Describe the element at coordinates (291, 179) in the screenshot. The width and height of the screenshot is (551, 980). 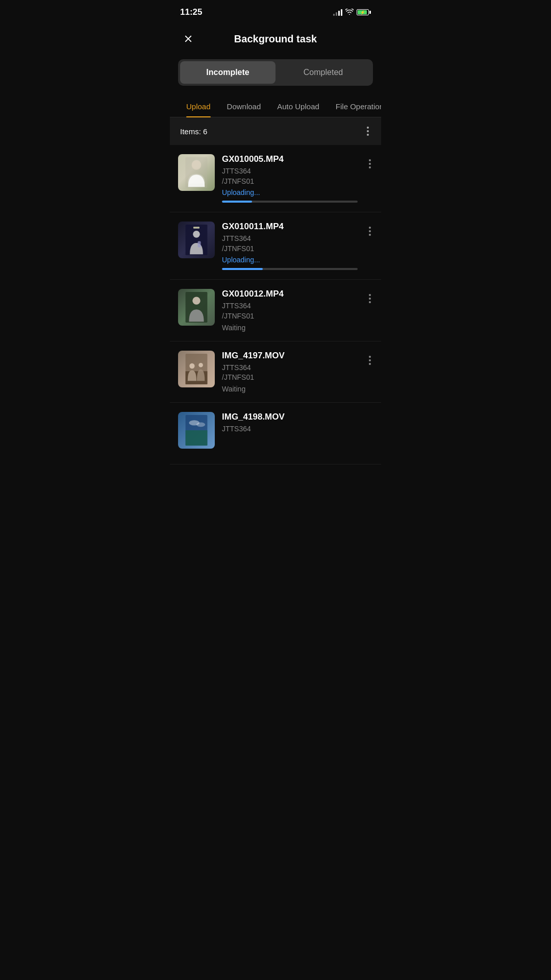
I see `item-info: GX010005.MP4 JTTS364 /JTNFS01 Uploading.…` at that location.